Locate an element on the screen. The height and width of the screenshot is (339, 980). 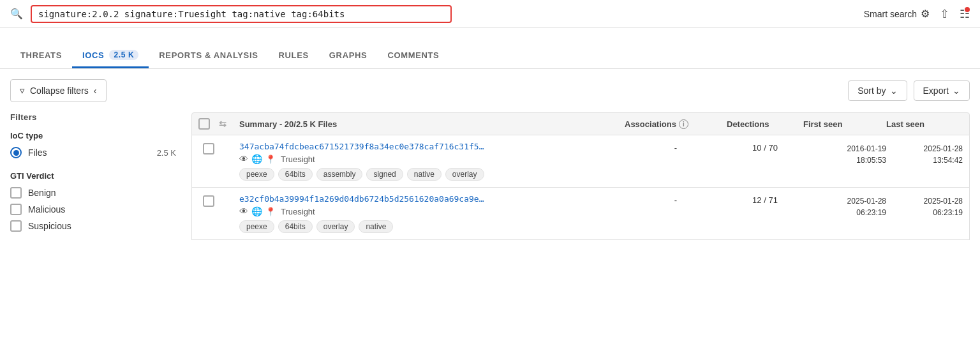
row-2-last-seen-date: 2025-01-28 is located at coordinates (924, 201).